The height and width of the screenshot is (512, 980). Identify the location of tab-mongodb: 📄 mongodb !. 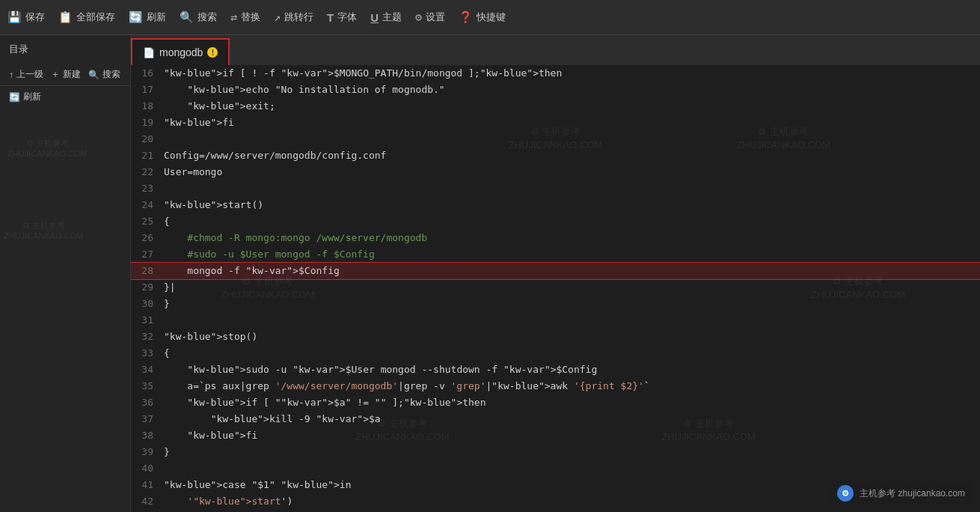
(180, 52).